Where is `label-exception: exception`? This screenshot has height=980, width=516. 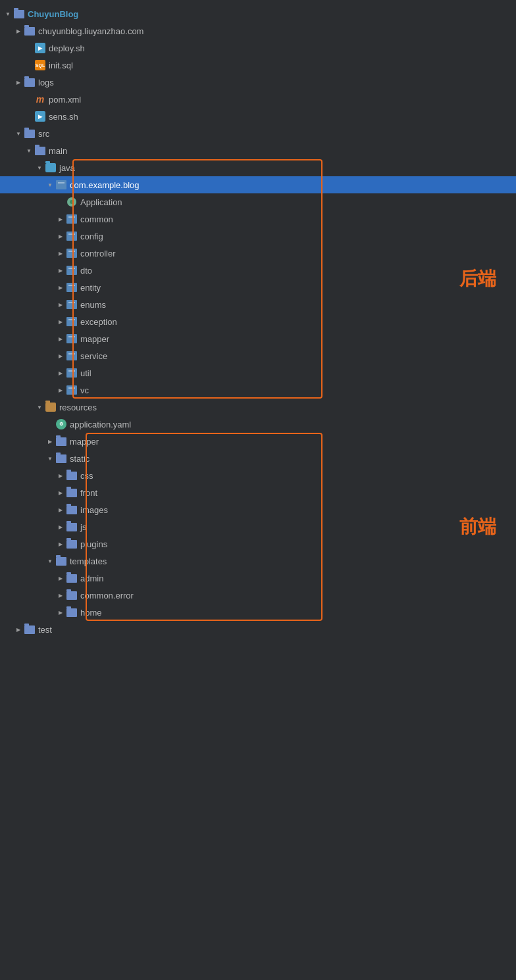 label-exception: exception is located at coordinates (296, 322).